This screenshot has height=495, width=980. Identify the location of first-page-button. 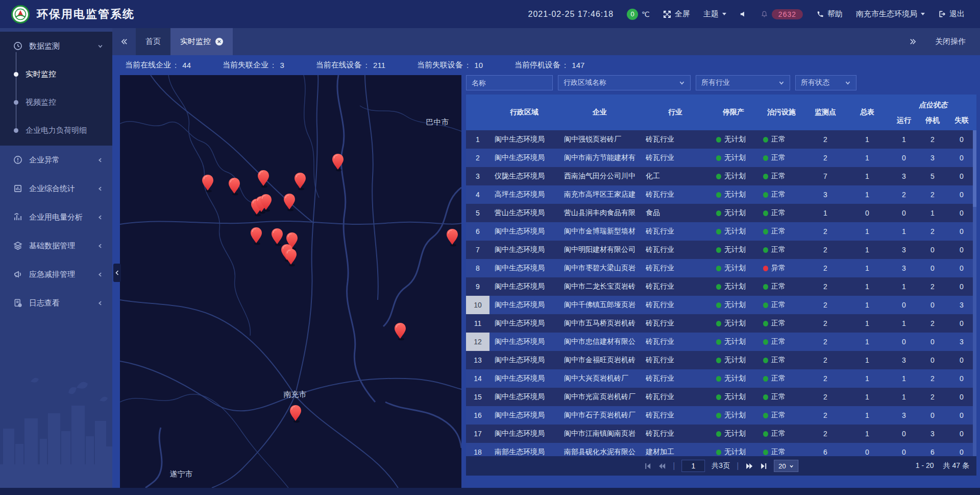
(648, 466).